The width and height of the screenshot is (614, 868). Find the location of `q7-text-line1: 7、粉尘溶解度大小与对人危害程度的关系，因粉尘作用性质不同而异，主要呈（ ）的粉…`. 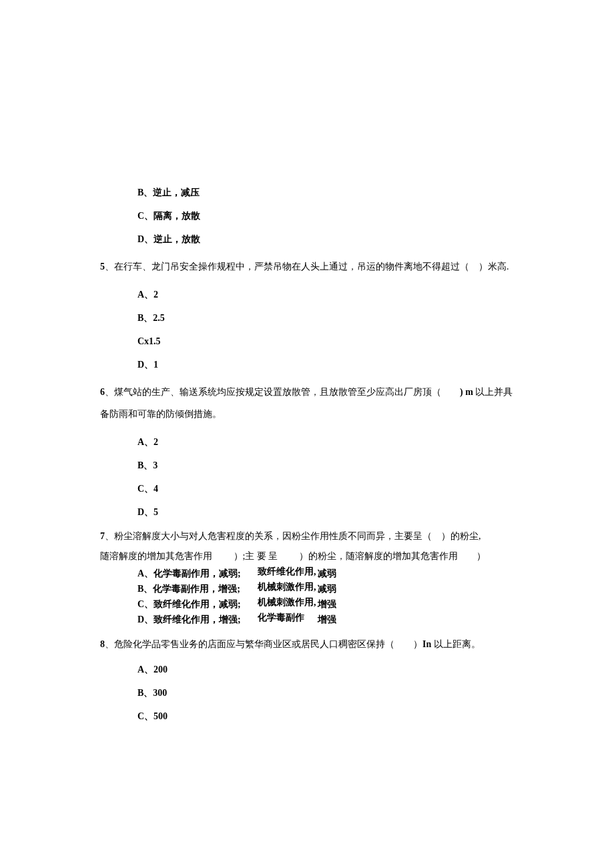

q7-text-line1: 7、粉尘溶解度大小与对人危害程度的关系，因粉尘作用性质不同而异，主要呈（ ）的粉… is located at coordinates (307, 536).